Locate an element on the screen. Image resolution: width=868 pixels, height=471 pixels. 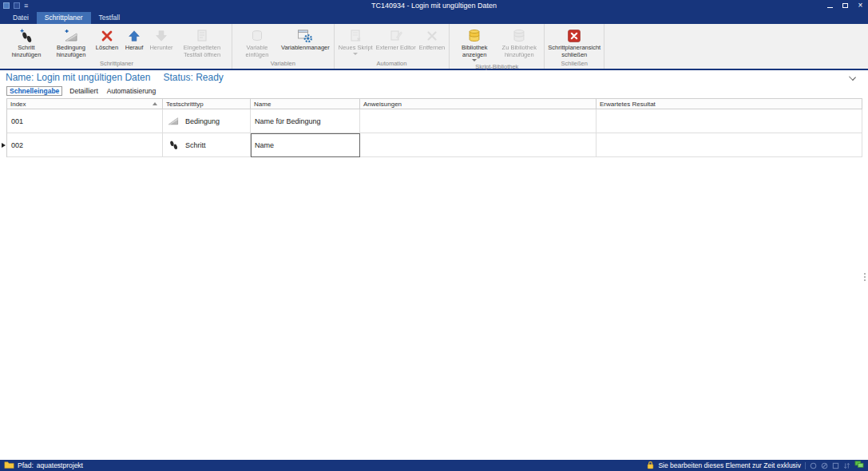
eingebetteten-testfall-oeffnen-button: Eingebetteten Testfall öffnen is located at coordinates (202, 42).